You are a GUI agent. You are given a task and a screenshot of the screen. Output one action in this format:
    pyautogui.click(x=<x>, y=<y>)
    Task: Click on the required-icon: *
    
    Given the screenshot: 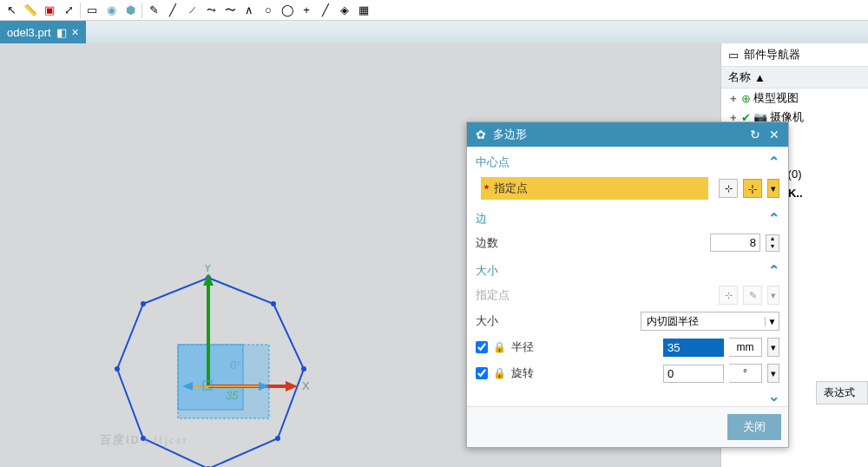 What is the action you would take?
    pyautogui.click(x=486, y=189)
    